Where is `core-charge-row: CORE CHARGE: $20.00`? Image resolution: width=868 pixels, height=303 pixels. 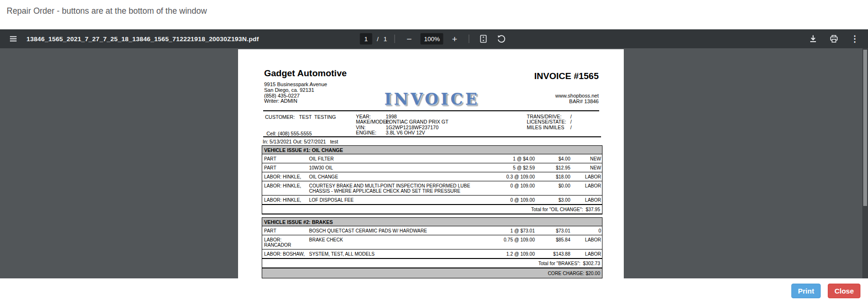 core-charge-row: CORE CHARGE: $20.00 is located at coordinates (432, 273).